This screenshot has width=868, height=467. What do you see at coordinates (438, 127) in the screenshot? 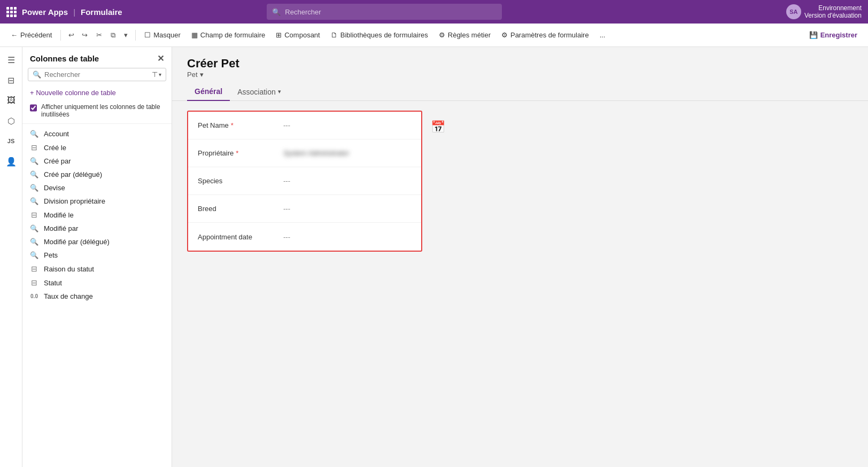
I see `calendar-icon: 📅` at bounding box center [438, 127].